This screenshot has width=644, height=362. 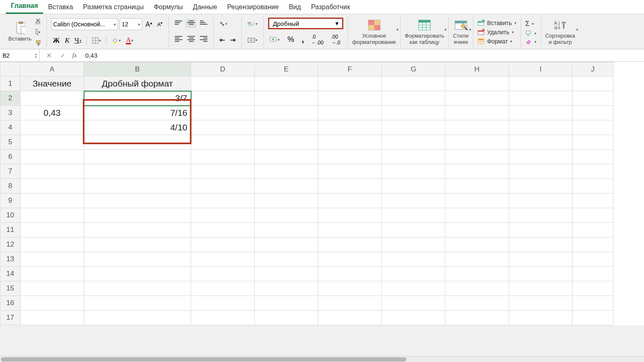 What do you see at coordinates (204, 359) in the screenshot?
I see `scrollbar-thumb` at bounding box center [204, 359].